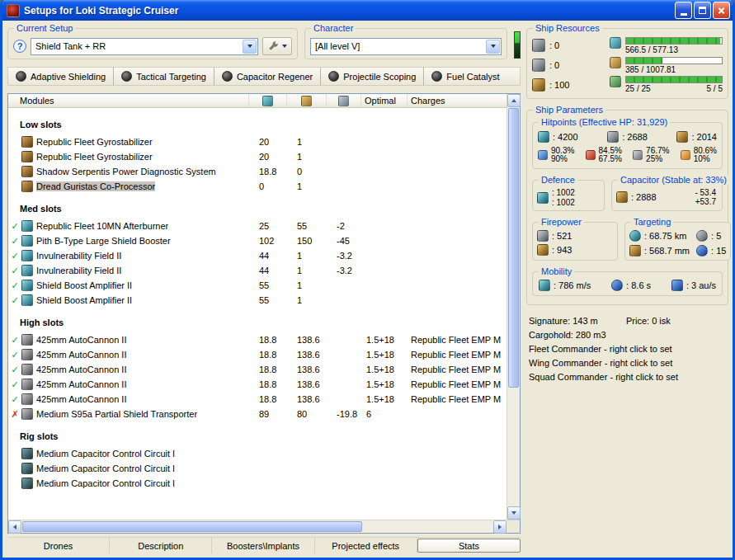  Describe the element at coordinates (721, 10) in the screenshot. I see `close-button` at that location.